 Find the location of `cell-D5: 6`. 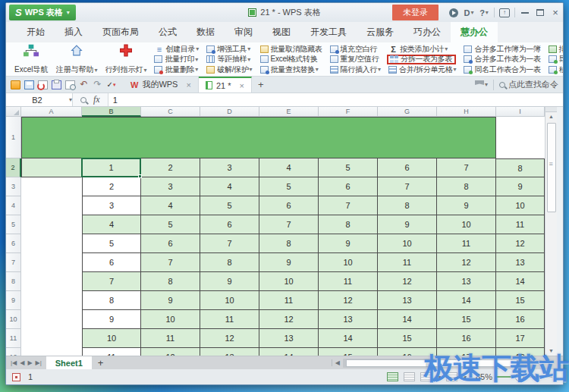

cell-D5: 6 is located at coordinates (230, 224).